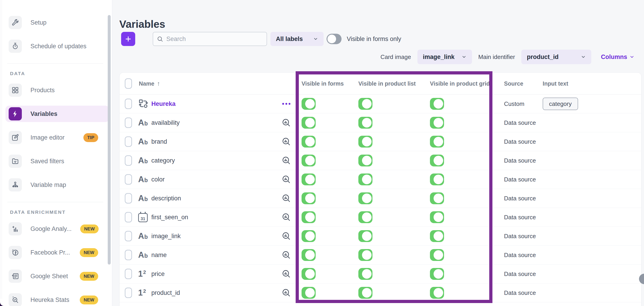  What do you see at coordinates (128, 39) in the screenshot?
I see `plus-icon: +` at bounding box center [128, 39].